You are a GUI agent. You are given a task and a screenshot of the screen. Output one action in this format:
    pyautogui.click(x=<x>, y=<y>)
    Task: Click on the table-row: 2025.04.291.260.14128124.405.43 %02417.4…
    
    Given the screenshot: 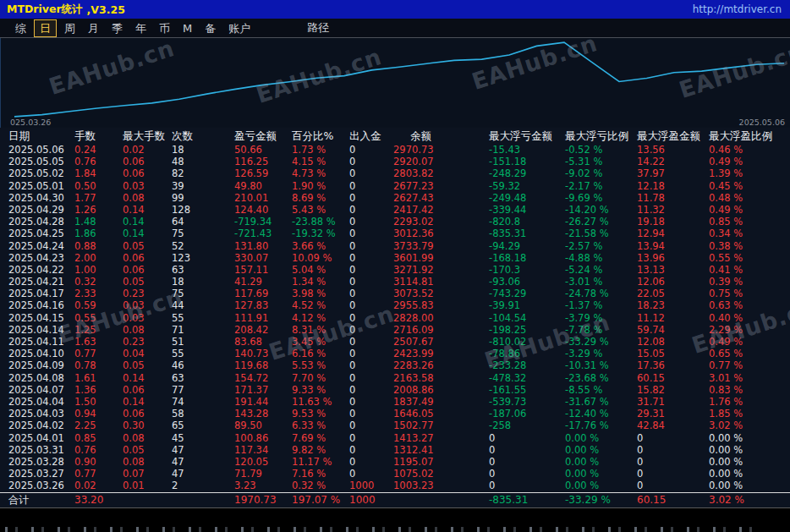 What is the action you would take?
    pyautogui.click(x=395, y=210)
    